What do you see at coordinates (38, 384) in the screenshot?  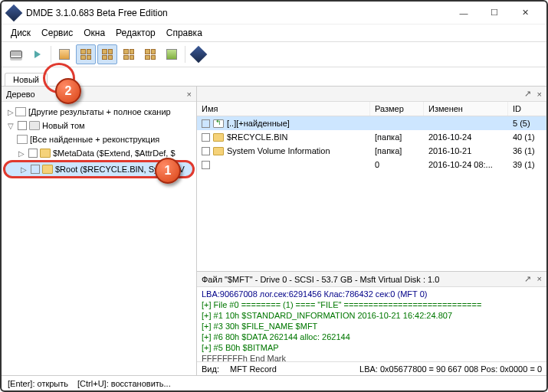 I see `status-enter: [Enter]: открыть` at bounding box center [38, 384].